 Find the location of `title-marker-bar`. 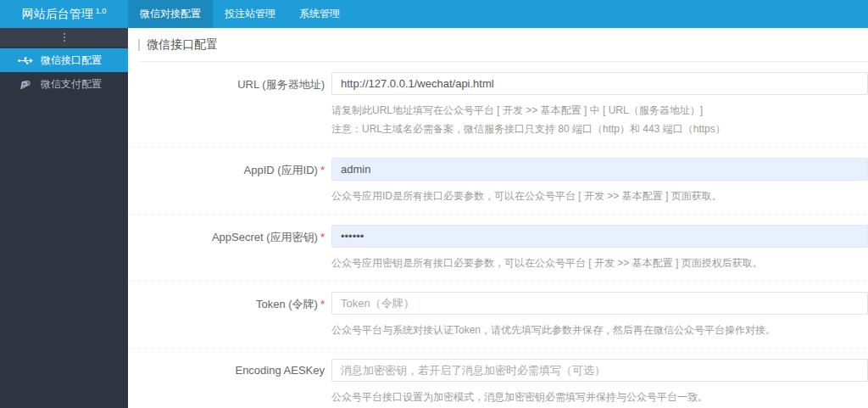

title-marker-bar is located at coordinates (139, 45).